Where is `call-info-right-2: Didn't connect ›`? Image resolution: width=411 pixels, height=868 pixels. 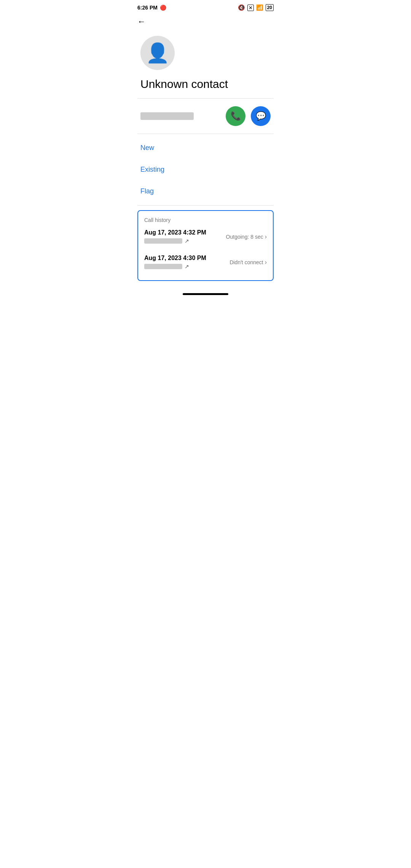
call-info-right-2: Didn't connect › is located at coordinates (248, 262).